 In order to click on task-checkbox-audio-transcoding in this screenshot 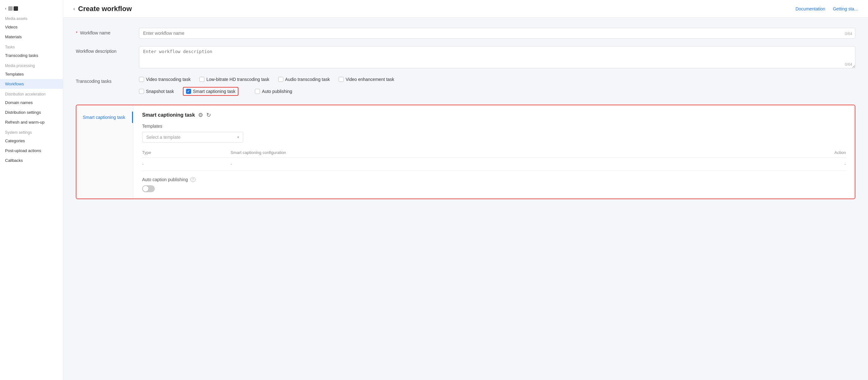, I will do `click(281, 80)`.